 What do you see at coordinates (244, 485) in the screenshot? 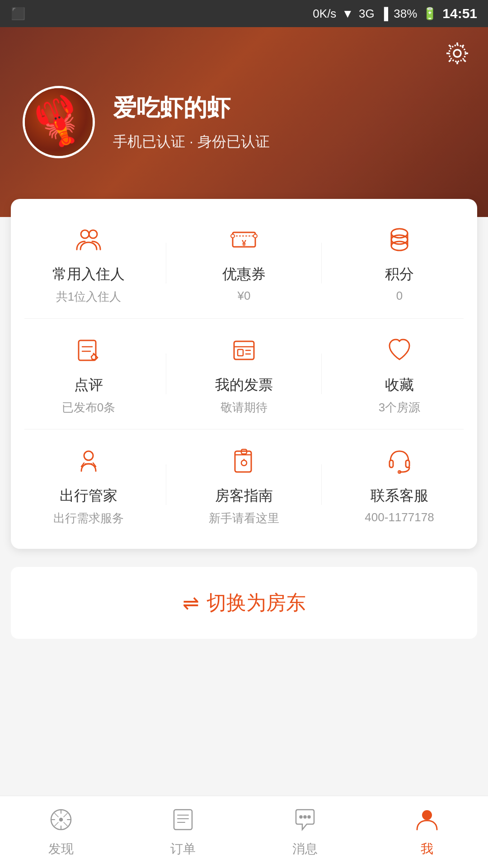
I see `grid-item-guide: 房客指南 新手请看这里` at bounding box center [244, 485].